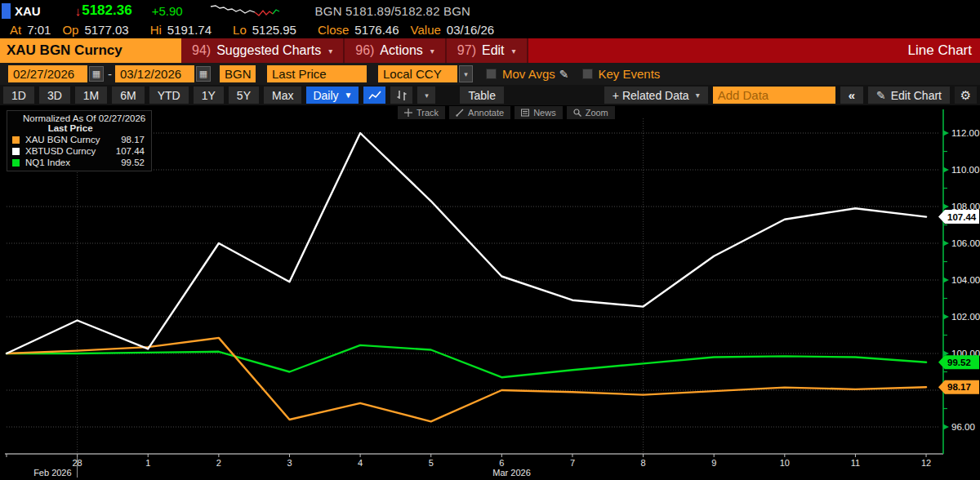  What do you see at coordinates (482, 95) in the screenshot?
I see `table-button: Table` at bounding box center [482, 95].